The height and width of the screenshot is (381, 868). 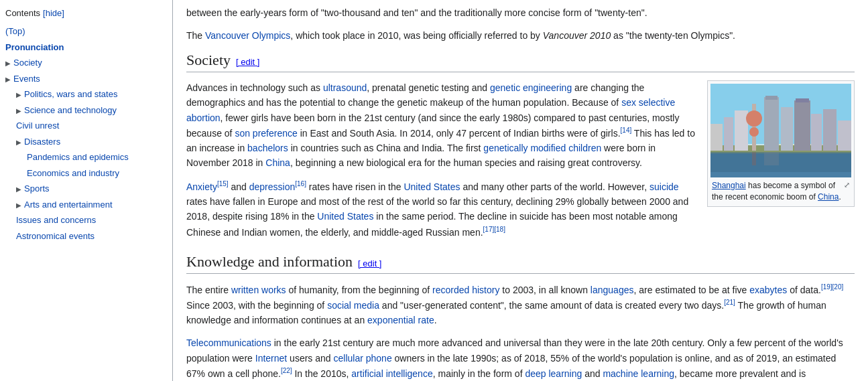 I want to click on expand-icon: ⤢, so click(x=847, y=185).